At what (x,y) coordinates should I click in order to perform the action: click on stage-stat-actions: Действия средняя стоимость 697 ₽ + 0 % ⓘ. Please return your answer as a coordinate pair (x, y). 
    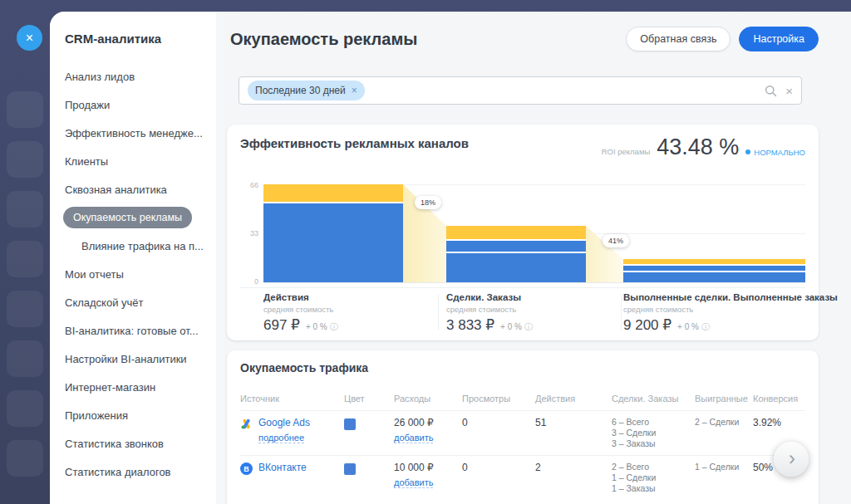
    Looking at the image, I should click on (301, 313).